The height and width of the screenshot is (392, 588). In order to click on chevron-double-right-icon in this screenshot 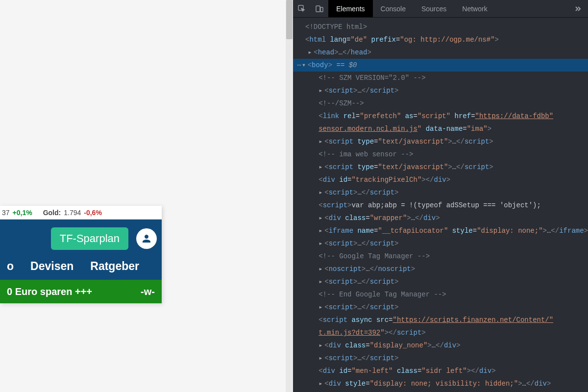, I will do `click(578, 9)`.